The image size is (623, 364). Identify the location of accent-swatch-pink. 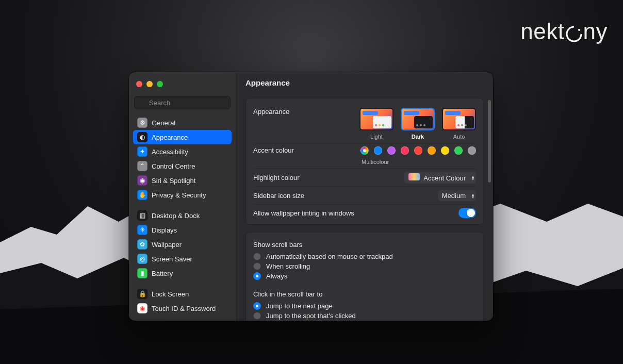
(405, 151).